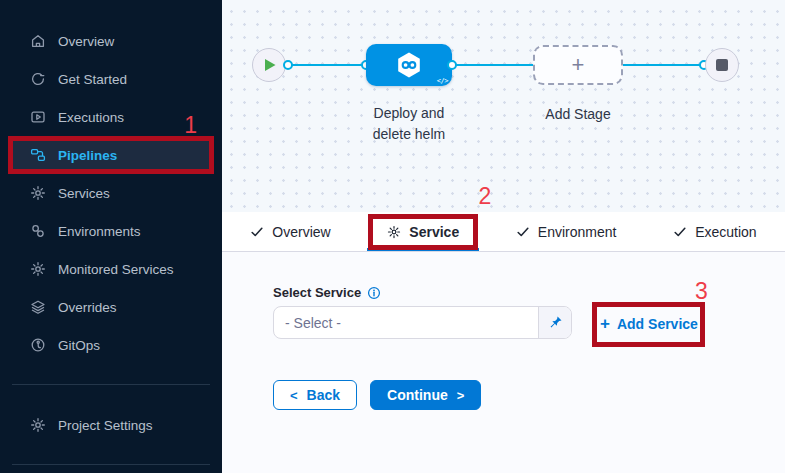  Describe the element at coordinates (722, 65) in the screenshot. I see `stop-icon` at that location.